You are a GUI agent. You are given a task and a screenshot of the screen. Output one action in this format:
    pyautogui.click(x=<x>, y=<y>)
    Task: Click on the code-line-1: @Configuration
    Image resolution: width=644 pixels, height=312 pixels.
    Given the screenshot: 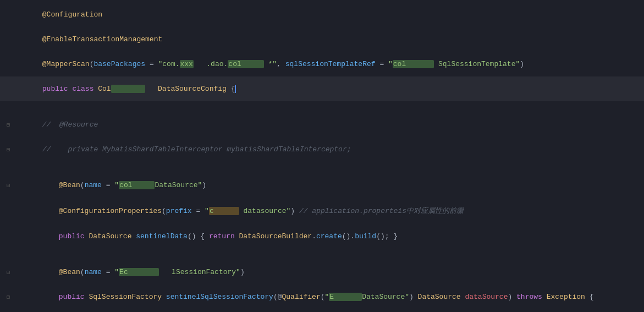 What is the action you would take?
    pyautogui.click(x=322, y=14)
    